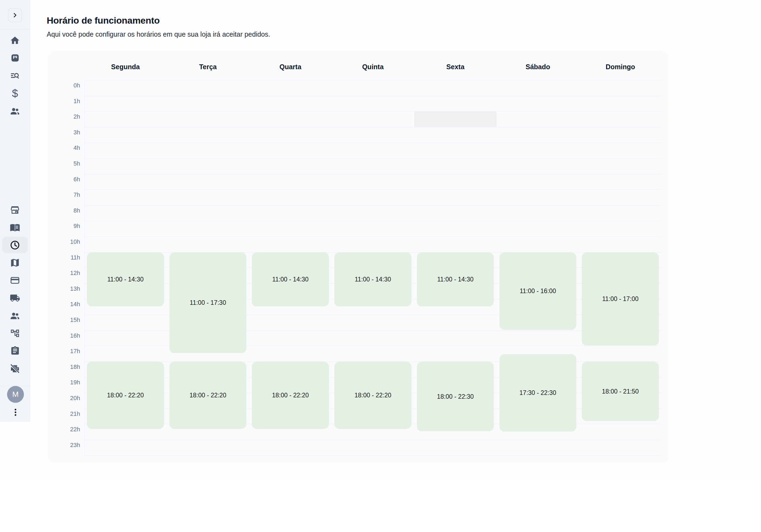 This screenshot has height=532, width=761. What do you see at coordinates (538, 393) in the screenshot?
I see `schedule-event-block: 17:30 - 22:30` at bounding box center [538, 393].